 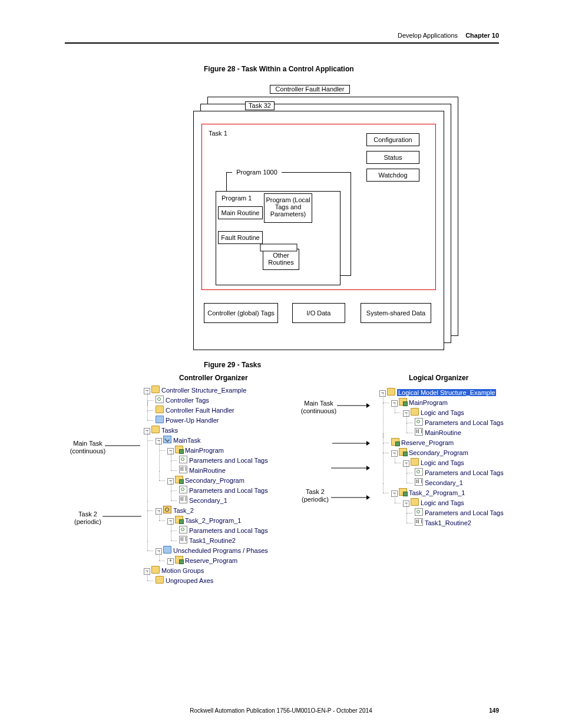 I want to click on page-number: 149, so click(x=494, y=711).